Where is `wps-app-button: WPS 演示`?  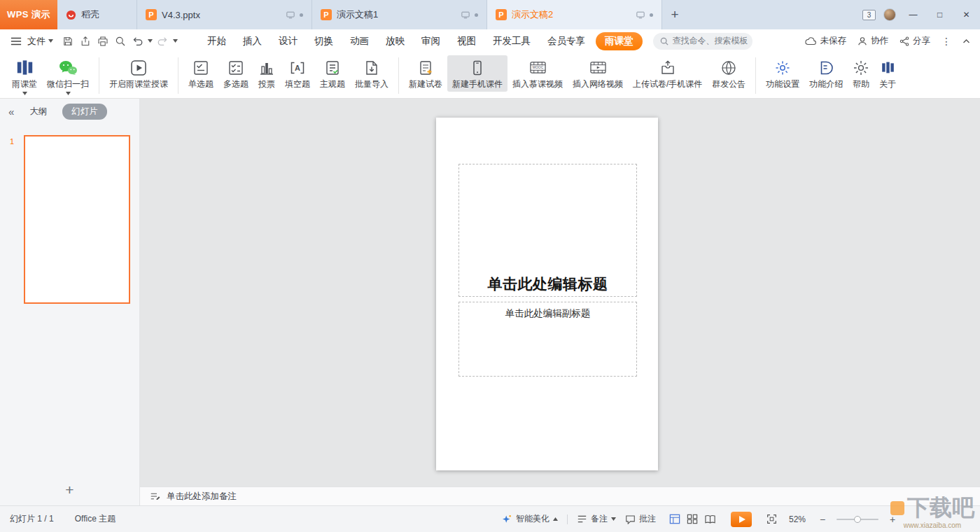
wps-app-button: WPS 演示 is located at coordinates (29, 15).